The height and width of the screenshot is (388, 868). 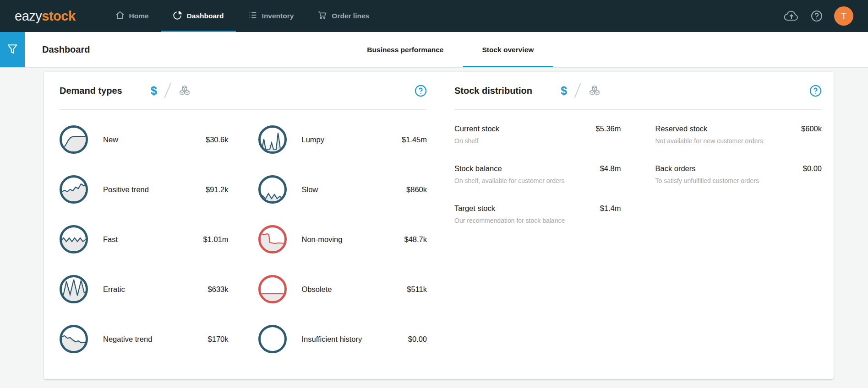 What do you see at coordinates (638, 91) in the screenshot?
I see `stock-distribution-header: Stock distribution $` at bounding box center [638, 91].